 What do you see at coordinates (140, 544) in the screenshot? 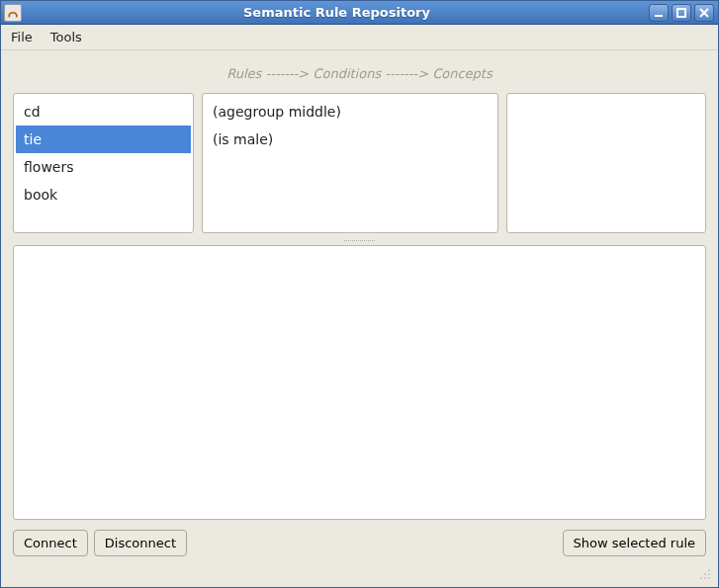
I see `disconnect-button: Disconnect` at bounding box center [140, 544].